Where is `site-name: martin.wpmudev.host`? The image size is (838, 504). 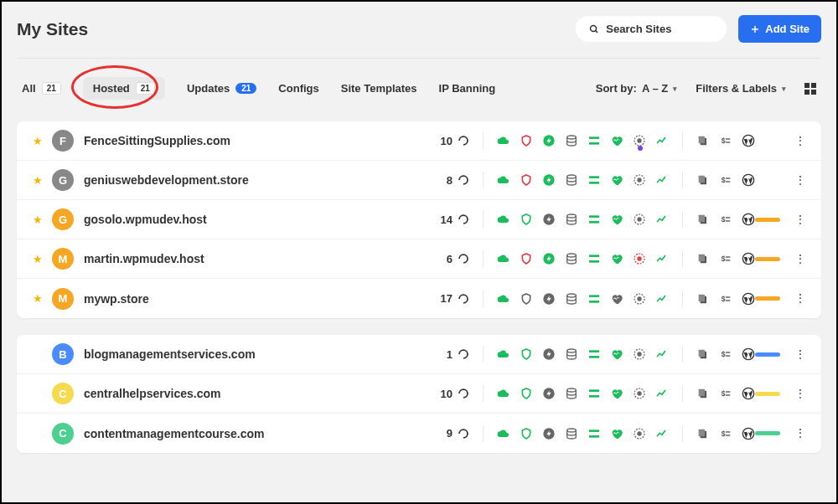
site-name: martin.wpmudev.host is located at coordinates (254, 259).